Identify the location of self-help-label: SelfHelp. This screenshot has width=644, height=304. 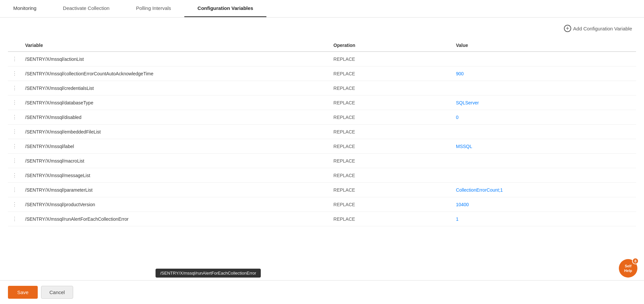
(628, 268).